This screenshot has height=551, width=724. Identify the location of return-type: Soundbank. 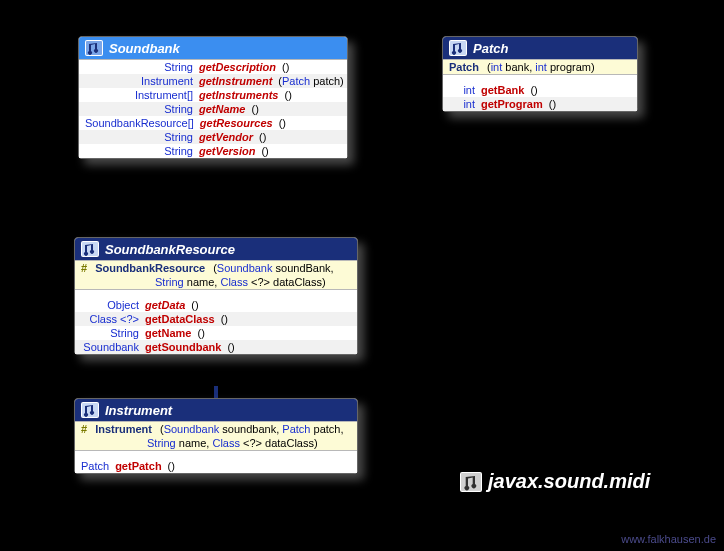
(110, 347).